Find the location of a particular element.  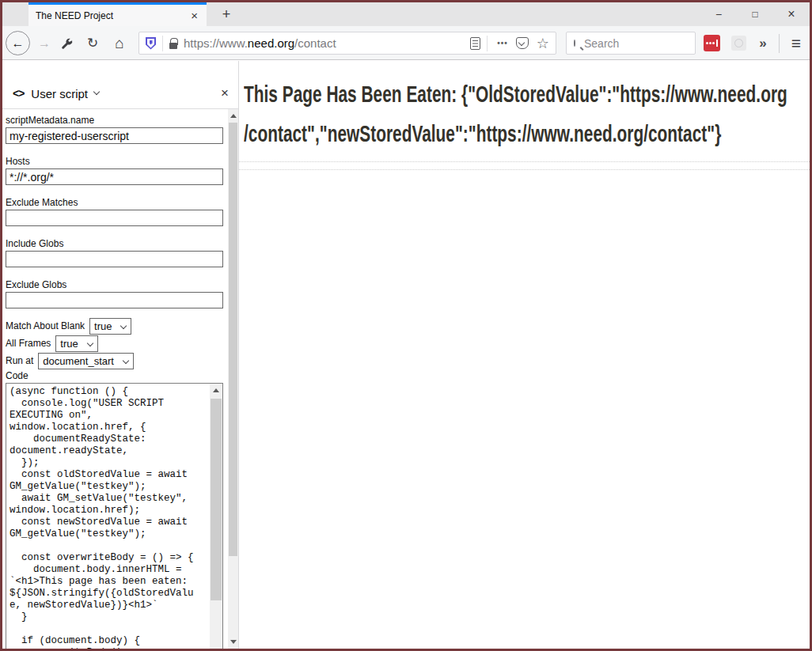

tab-close-icon: × is located at coordinates (195, 16).